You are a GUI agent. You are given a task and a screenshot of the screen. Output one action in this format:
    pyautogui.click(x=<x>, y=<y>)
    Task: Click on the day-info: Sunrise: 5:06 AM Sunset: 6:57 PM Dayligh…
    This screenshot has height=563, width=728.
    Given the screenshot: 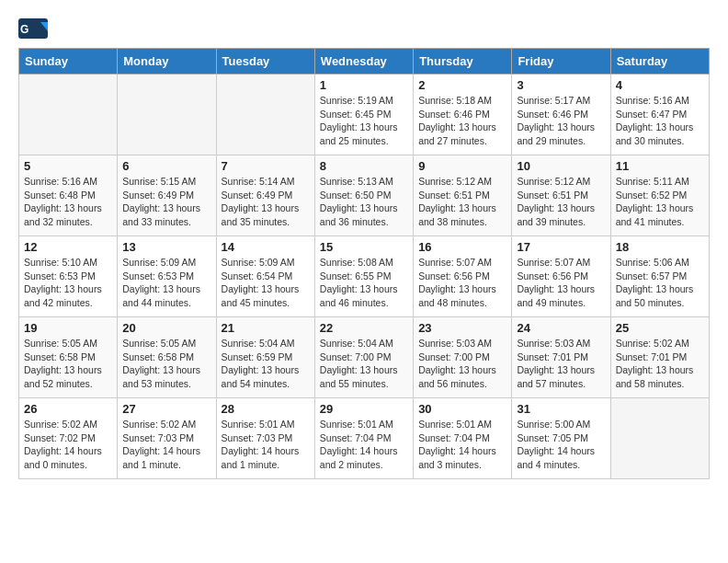 What is the action you would take?
    pyautogui.click(x=660, y=283)
    